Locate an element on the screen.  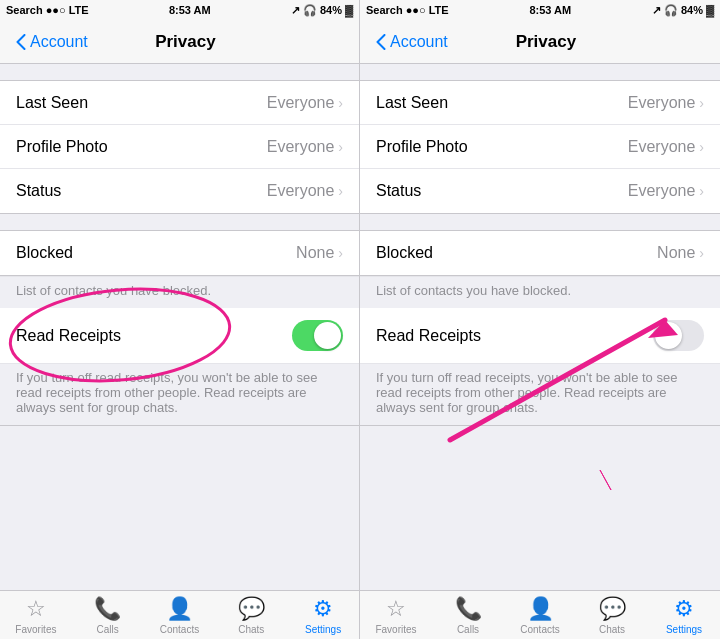
last-seen-row-right: Last Seen Everyone › is located at coordinates (540, 103).